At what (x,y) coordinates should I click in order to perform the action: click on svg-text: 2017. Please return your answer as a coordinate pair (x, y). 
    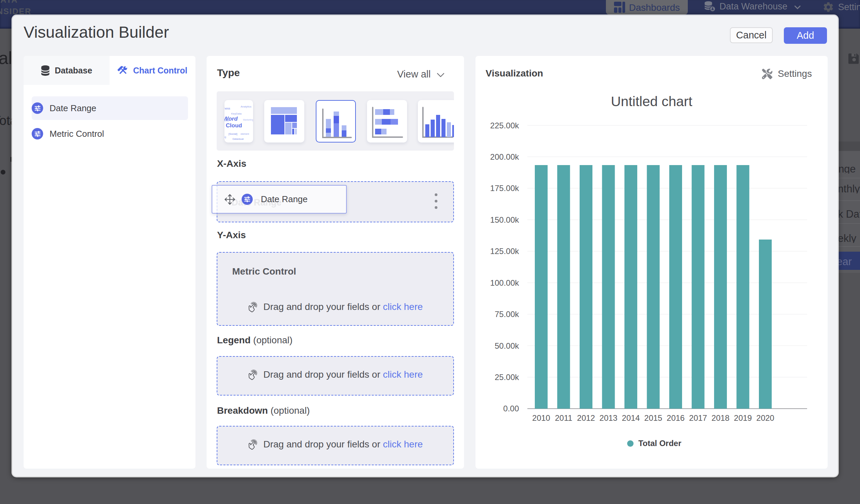
    Looking at the image, I should click on (698, 418).